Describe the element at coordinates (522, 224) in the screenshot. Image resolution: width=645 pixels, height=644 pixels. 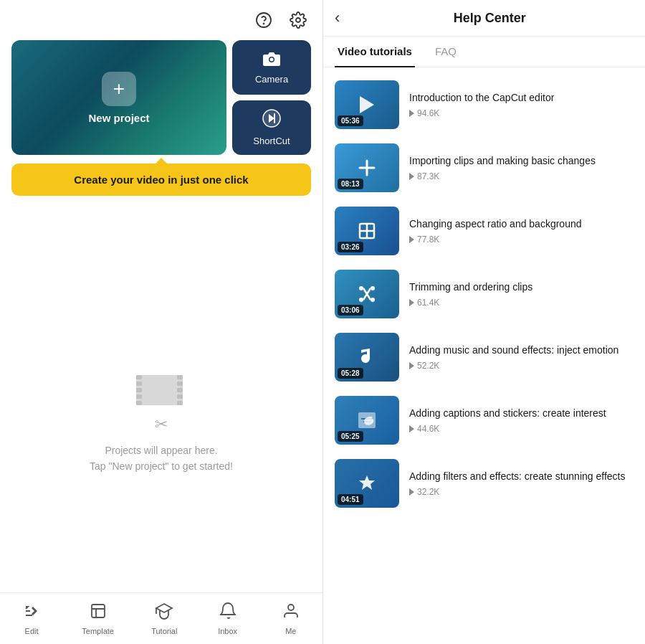
I see `tutorial-title-3: Changing aspect ratio and background` at that location.